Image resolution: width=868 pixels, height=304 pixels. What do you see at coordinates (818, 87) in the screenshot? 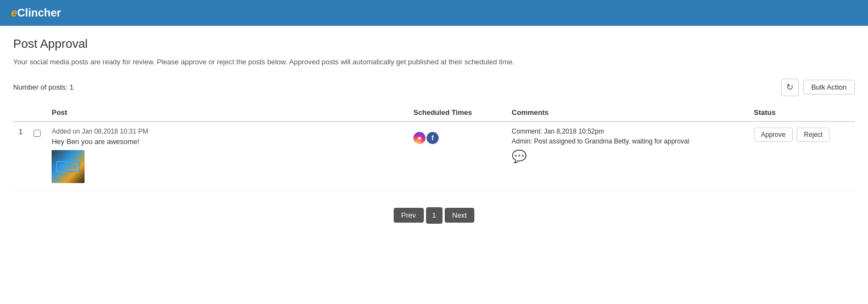
I see `toolbar-right: ↻ Bulk Action` at bounding box center [818, 87].